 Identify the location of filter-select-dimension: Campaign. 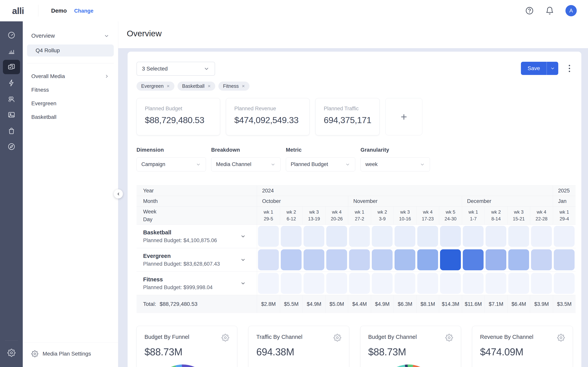
(171, 164).